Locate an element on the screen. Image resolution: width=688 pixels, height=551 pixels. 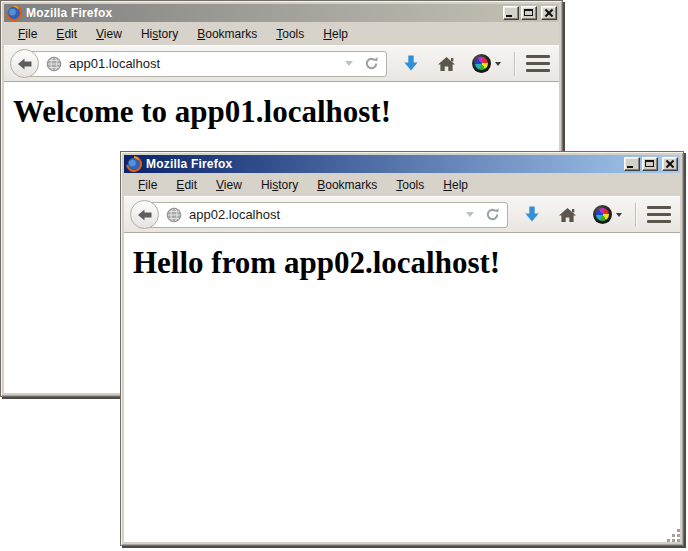
url-bar: app02.localhost is located at coordinates (327, 215).